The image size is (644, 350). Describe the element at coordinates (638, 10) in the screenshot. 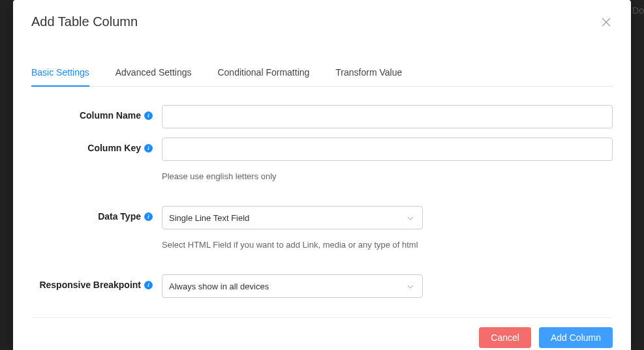

I see `background-fragment: Do` at that location.